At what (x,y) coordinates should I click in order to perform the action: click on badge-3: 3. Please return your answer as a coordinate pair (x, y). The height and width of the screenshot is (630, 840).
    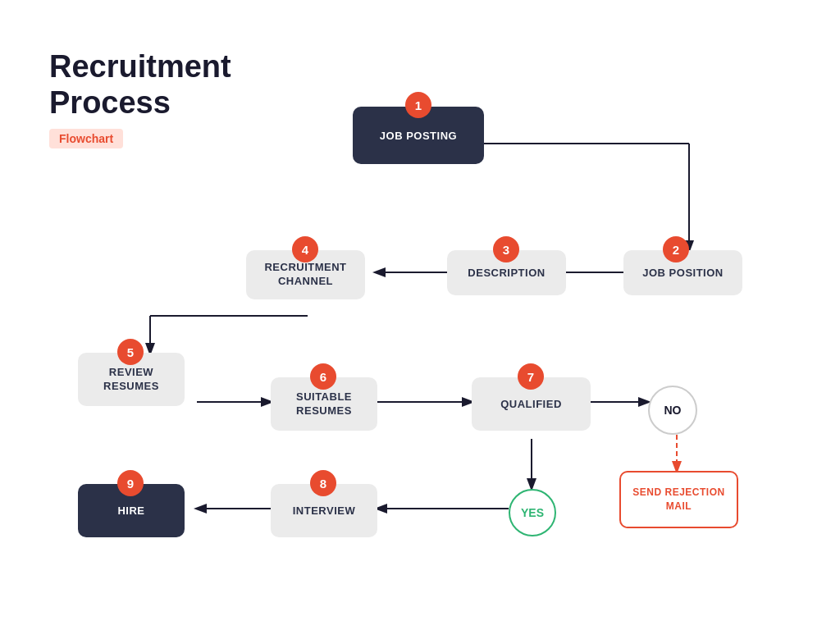
    Looking at the image, I should click on (506, 249).